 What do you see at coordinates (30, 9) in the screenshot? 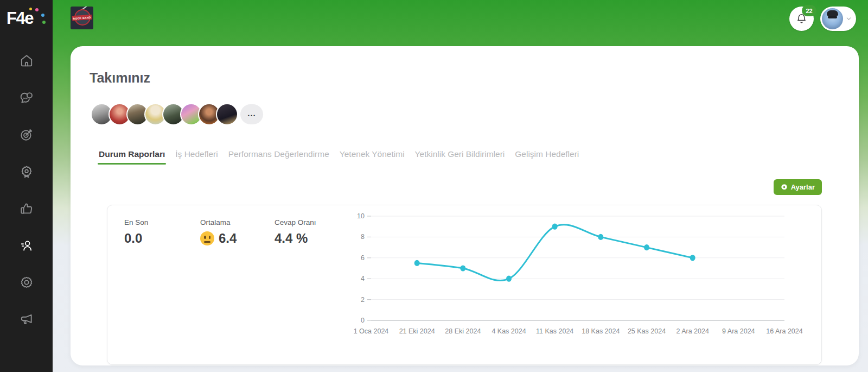
I see `brand-dot-yellow` at bounding box center [30, 9].